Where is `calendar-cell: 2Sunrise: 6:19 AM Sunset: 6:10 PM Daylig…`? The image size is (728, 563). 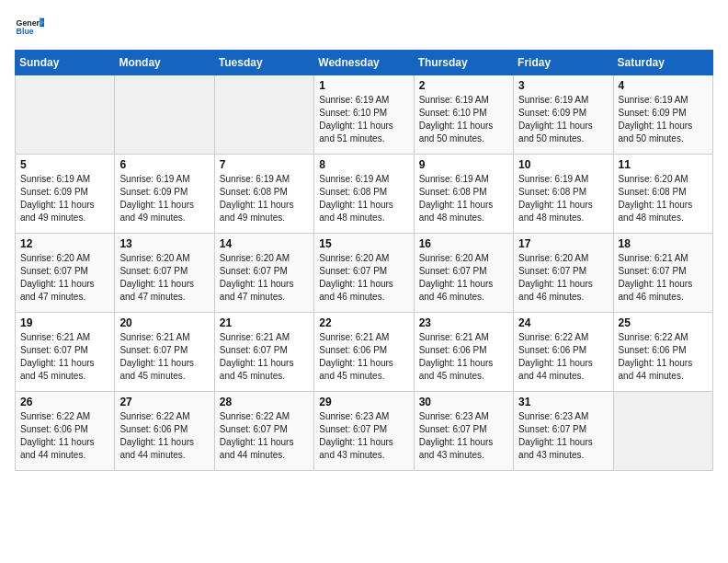
calendar-cell: 2Sunrise: 6:19 AM Sunset: 6:10 PM Daylig… is located at coordinates (463, 115).